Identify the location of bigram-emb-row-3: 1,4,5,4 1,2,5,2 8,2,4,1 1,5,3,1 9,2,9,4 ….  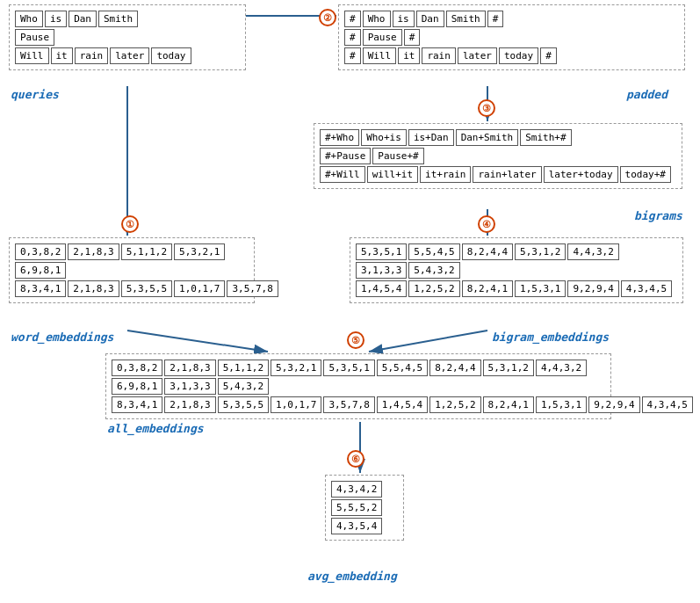
(516, 288).